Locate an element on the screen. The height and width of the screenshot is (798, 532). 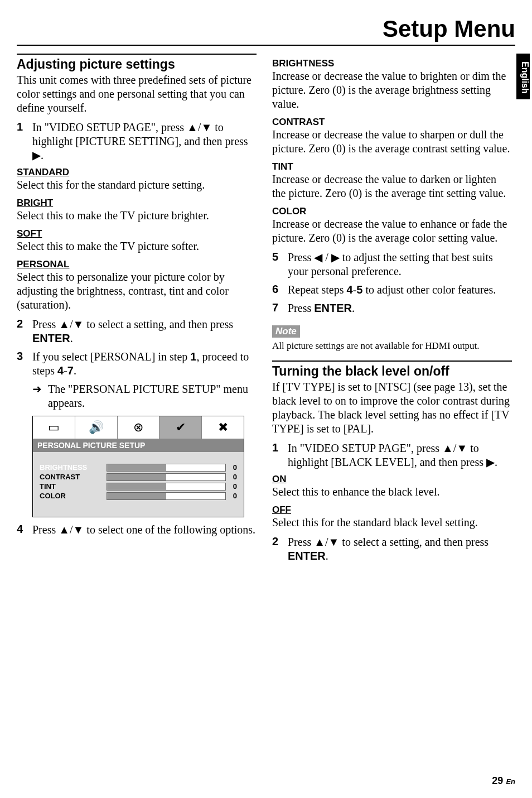
s3d: 4 is located at coordinates (60, 371).